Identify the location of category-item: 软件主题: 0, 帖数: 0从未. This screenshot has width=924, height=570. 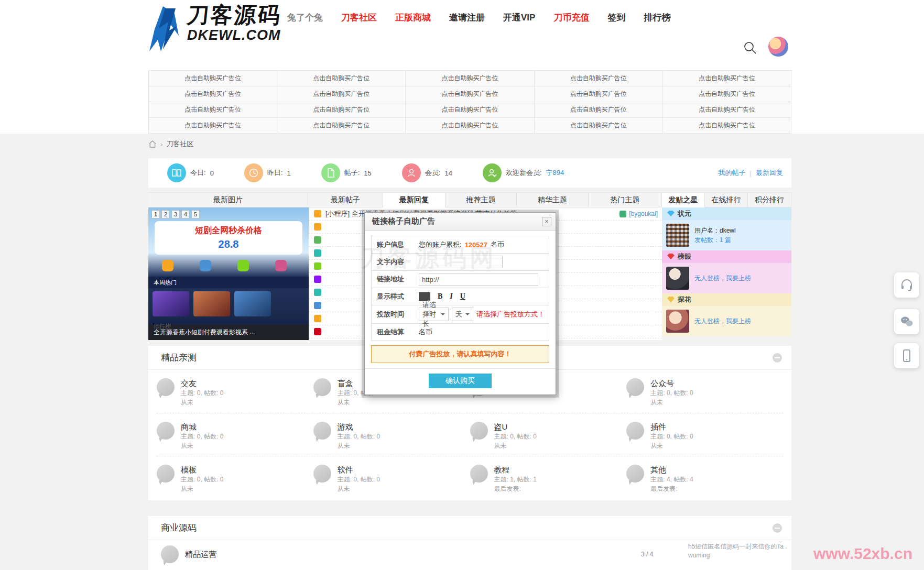
(392, 478).